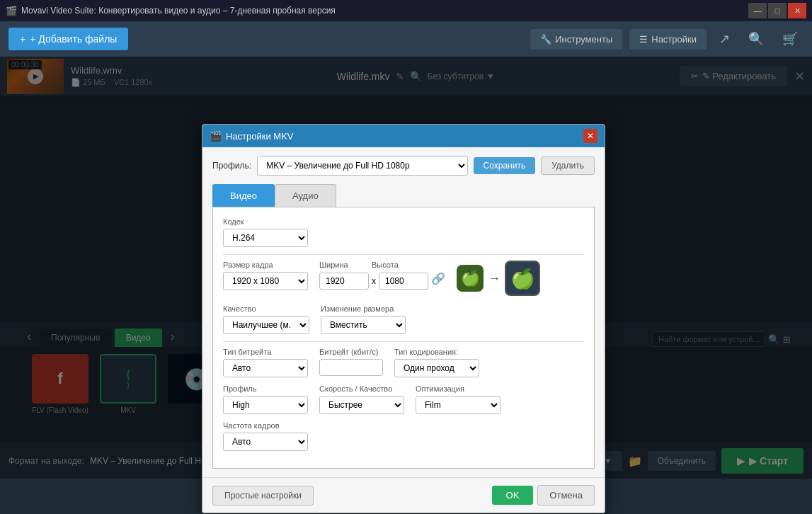  I want to click on bitrate-type-label: Тип битрейта, so click(265, 352).